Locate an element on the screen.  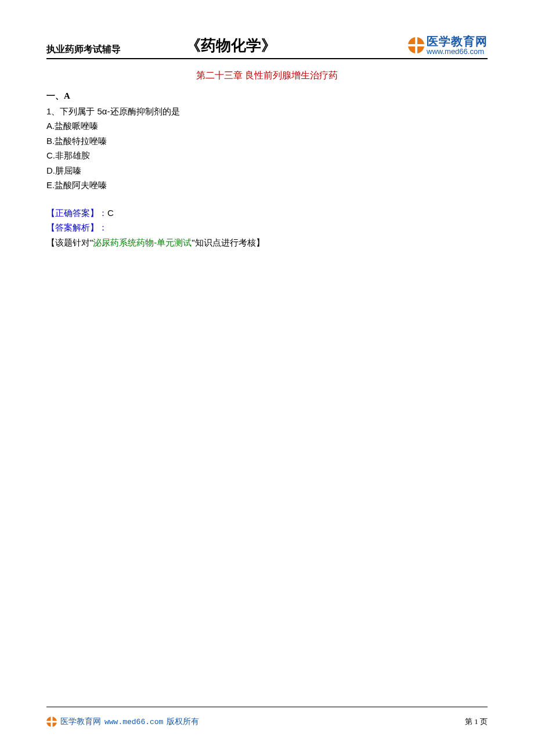
chapter-title: 第二十三章 良性前列腺增生治疗药 is located at coordinates (267, 75).